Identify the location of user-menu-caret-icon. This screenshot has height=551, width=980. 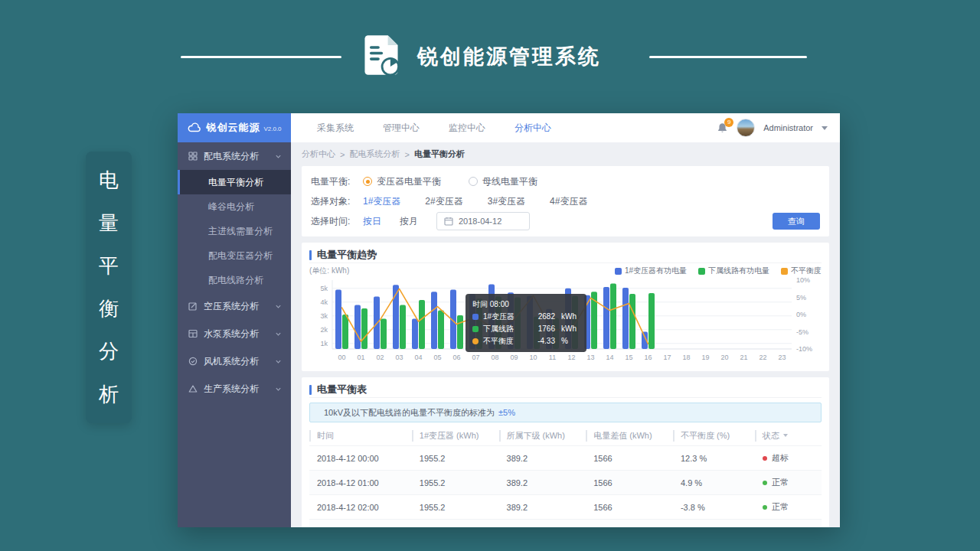
(825, 129).